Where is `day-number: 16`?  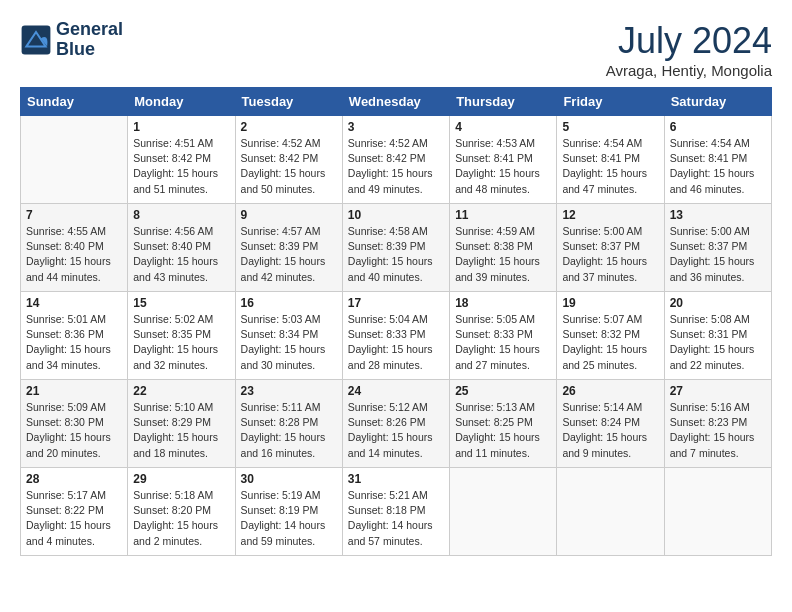
day-number: 16 is located at coordinates (289, 303).